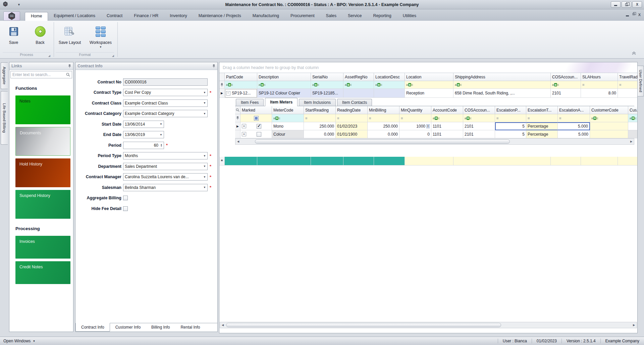  What do you see at coordinates (542, 118) in the screenshot?
I see `filter-cell-escalationt: =` at bounding box center [542, 118].